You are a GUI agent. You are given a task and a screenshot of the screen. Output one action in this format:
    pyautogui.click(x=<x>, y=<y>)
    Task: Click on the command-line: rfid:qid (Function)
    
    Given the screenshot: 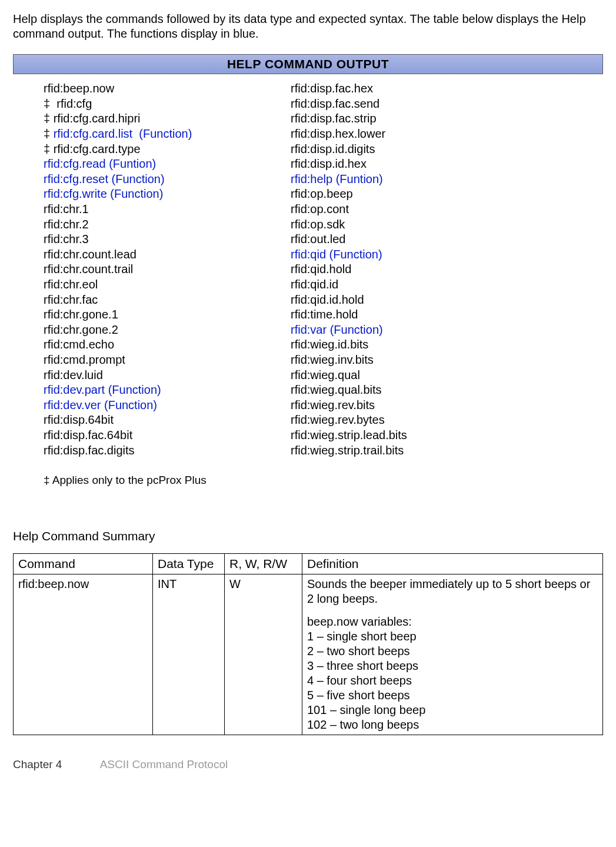 What is the action you would take?
    pyautogui.click(x=414, y=255)
    